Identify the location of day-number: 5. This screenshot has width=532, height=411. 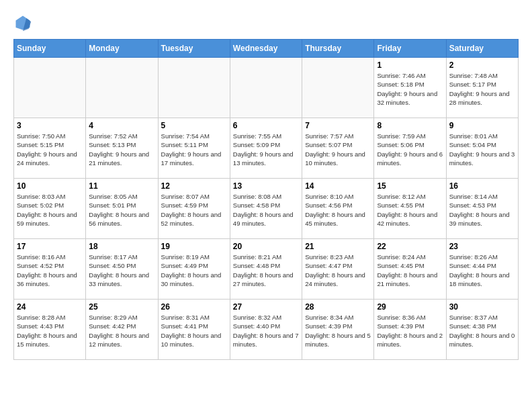
(194, 126).